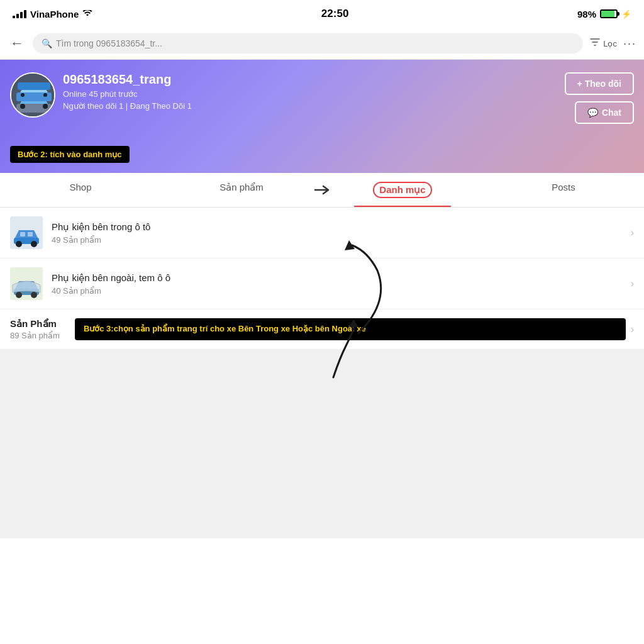 The height and width of the screenshot is (644, 644). What do you see at coordinates (341, 284) in the screenshot?
I see `category-info-2: Phụ kiện bên ngoài, tem ô ô 40 Sản phẩm` at bounding box center [341, 284].